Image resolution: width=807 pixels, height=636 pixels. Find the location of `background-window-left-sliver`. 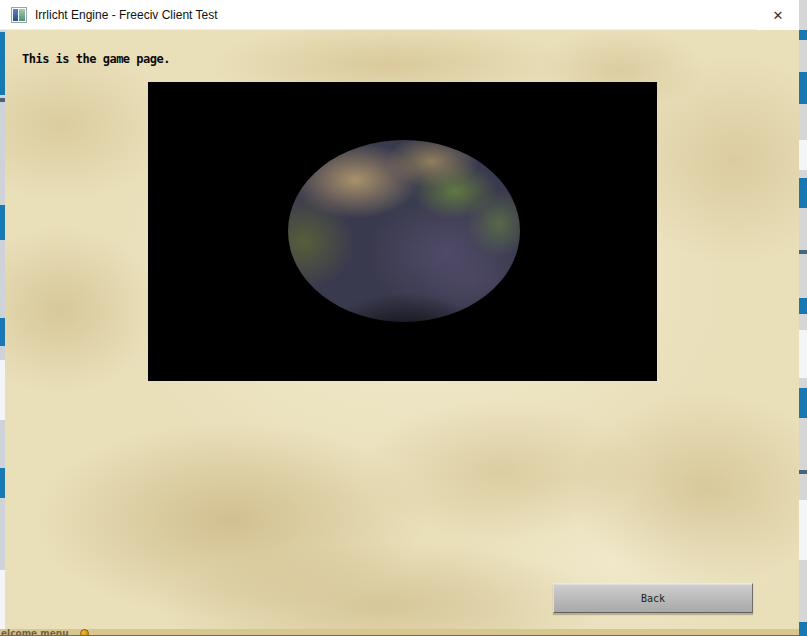

background-window-left-sliver is located at coordinates (2, 333).